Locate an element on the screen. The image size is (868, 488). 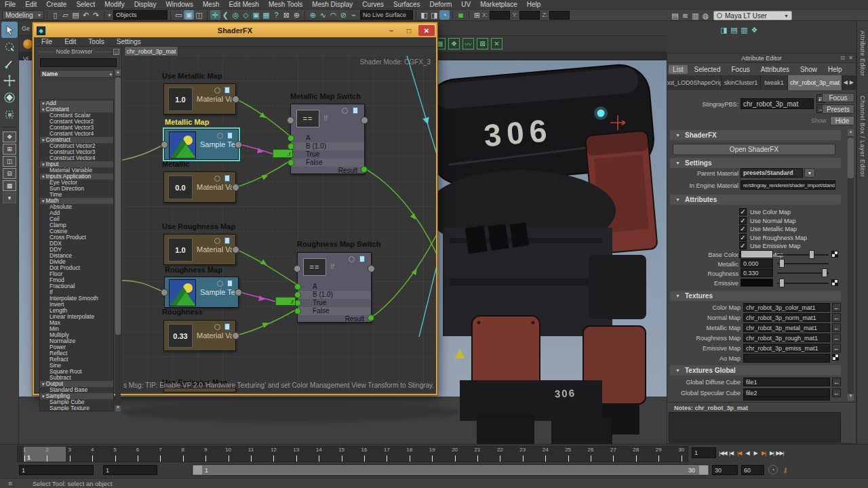
emissive-color-swatch is located at coordinates (757, 283).